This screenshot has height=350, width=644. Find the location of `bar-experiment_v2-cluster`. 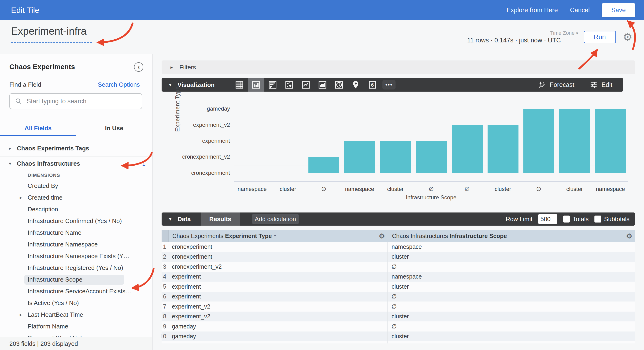

bar-experiment_v2-cluster is located at coordinates (503, 149).